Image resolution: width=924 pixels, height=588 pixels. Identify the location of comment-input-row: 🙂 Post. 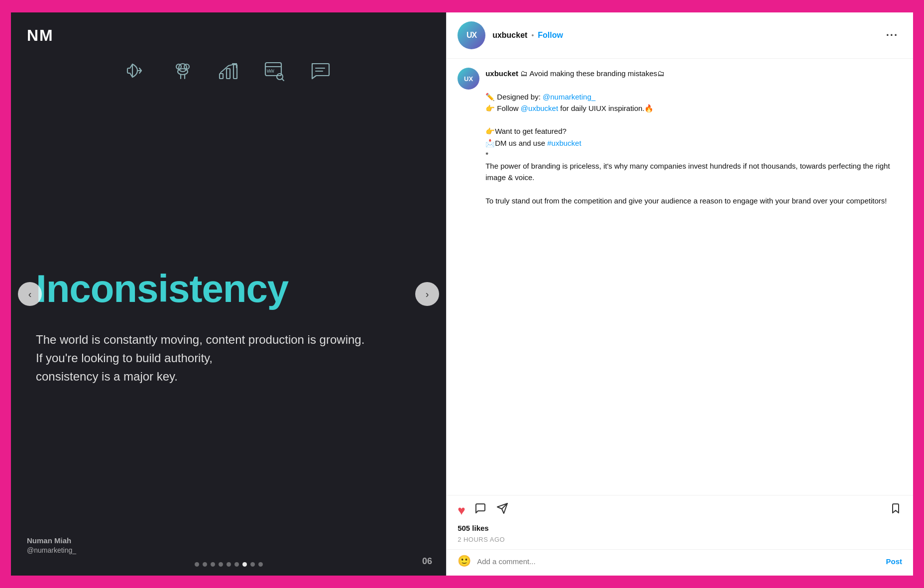
(680, 562).